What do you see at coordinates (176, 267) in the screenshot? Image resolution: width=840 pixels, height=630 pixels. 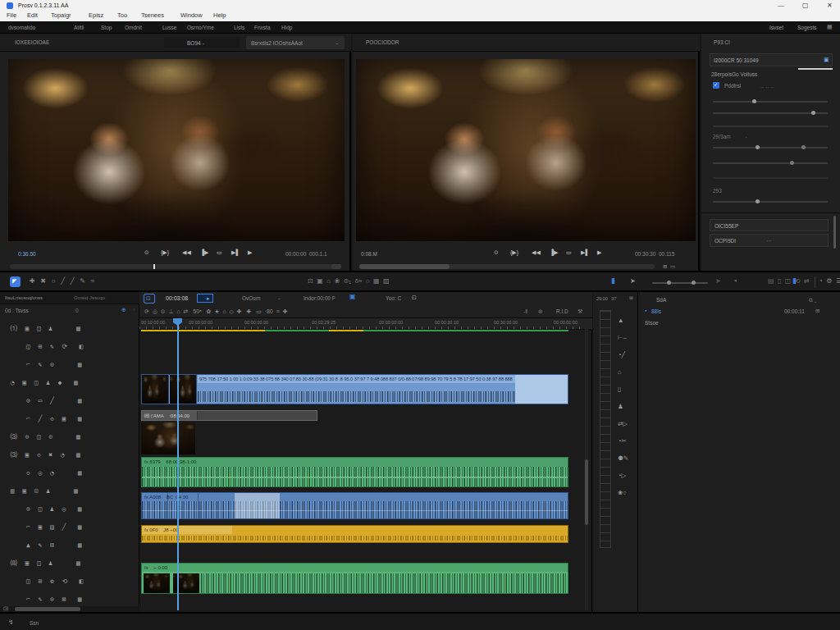 I see `source-scrubber` at bounding box center [176, 267].